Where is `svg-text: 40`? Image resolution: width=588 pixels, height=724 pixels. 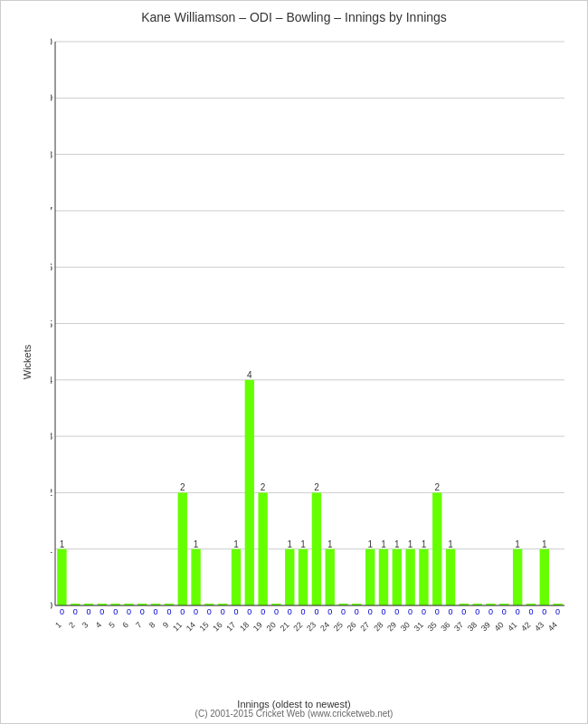
svg-text: 40 is located at coordinates (499, 626).